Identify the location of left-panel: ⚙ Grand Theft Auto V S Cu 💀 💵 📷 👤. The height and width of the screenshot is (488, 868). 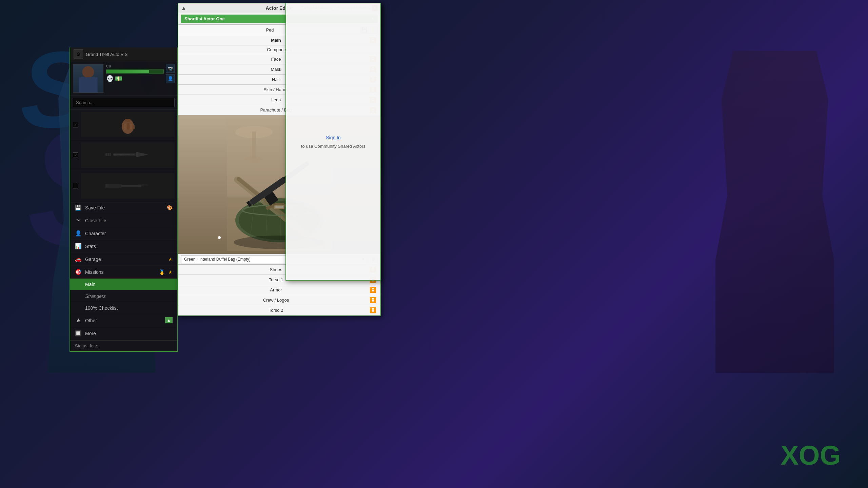
(124, 200).